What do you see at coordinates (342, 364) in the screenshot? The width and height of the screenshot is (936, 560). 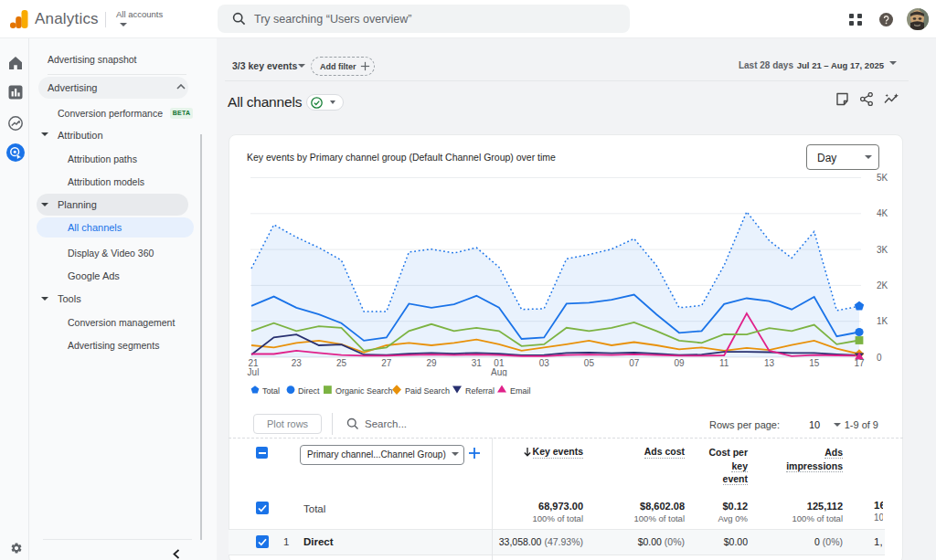 I see `svg-text: 25` at bounding box center [342, 364].